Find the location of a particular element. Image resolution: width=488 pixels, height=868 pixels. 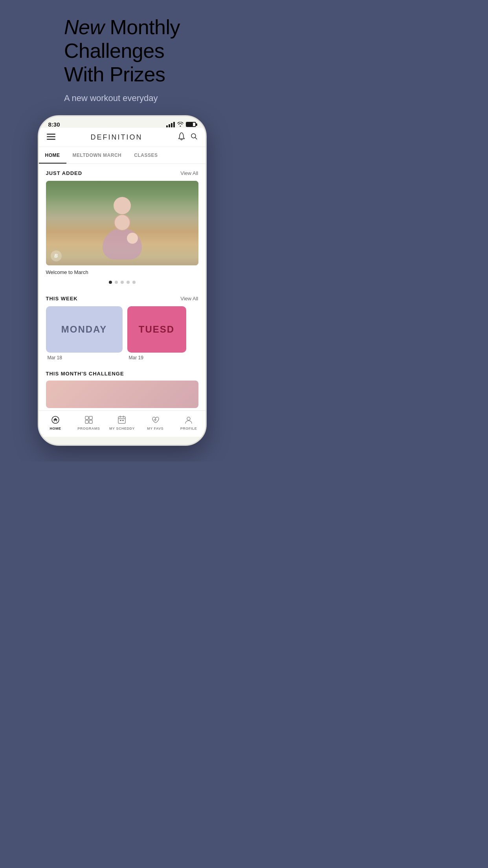

tuesday-card-inner: TUESD is located at coordinates (157, 329).